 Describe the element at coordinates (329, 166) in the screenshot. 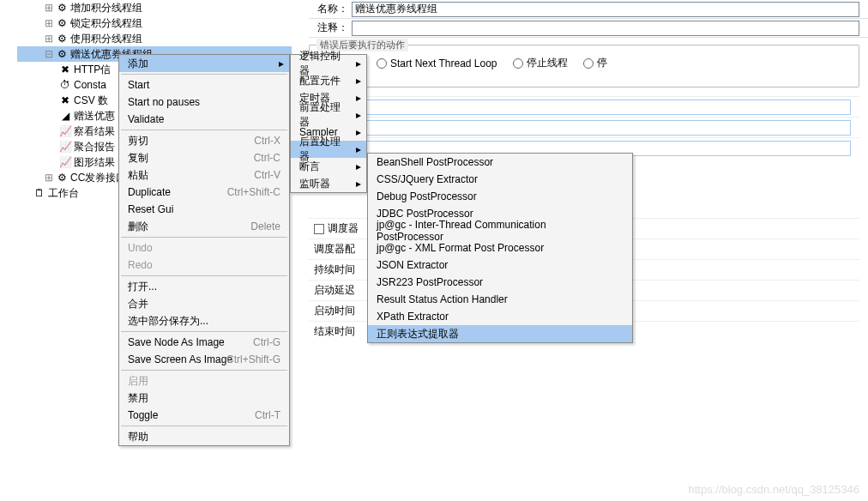

I see `menu-item: 断言▸` at that location.